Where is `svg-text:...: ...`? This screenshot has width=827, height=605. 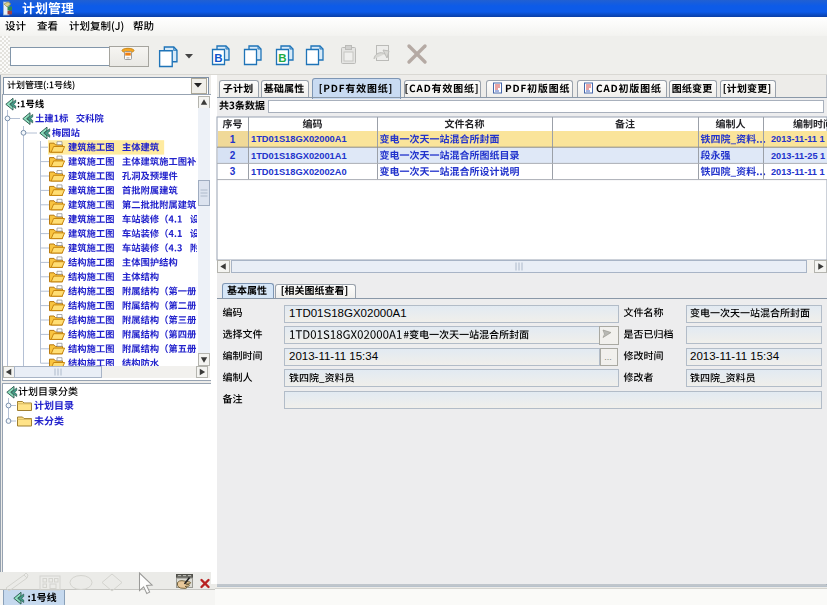 svg-text:...: ... is located at coordinates (608, 357).